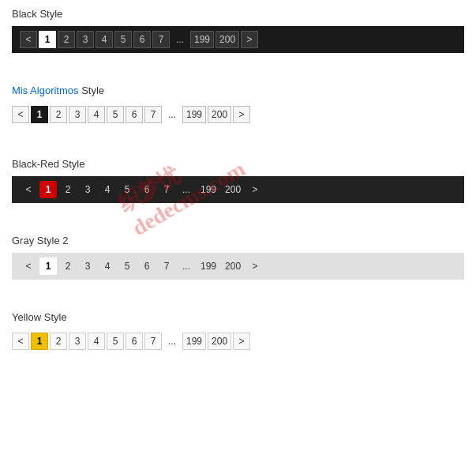 This screenshot has height=455, width=476. I want to click on yellow-pagination: < 1 2 3 4 5 6 7 ... 199 200 >, so click(238, 341).